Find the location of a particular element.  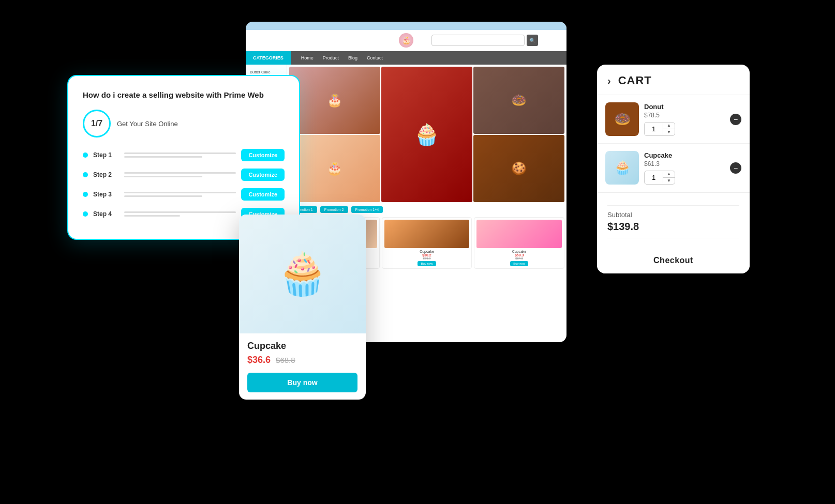

mini-card-2: Cupcake $38.2 $78.9 Buy now is located at coordinates (427, 243).